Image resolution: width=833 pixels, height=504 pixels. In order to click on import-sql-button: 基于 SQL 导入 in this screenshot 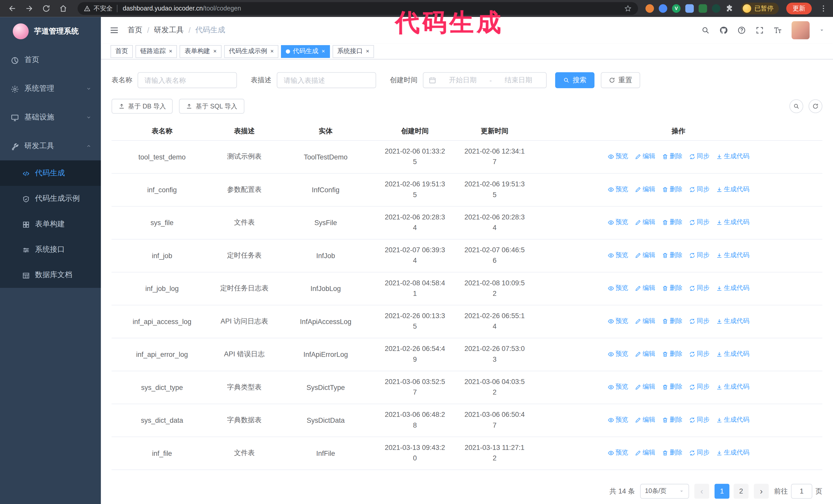, I will do `click(212, 106)`.